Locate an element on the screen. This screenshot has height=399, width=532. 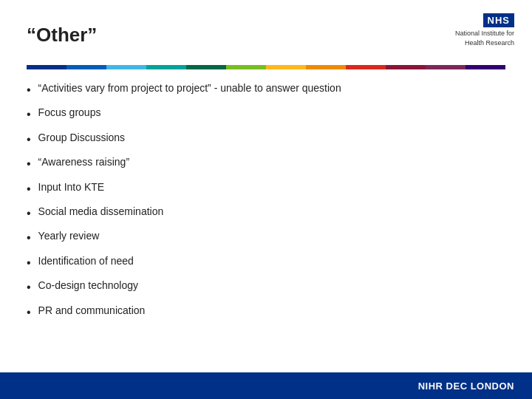
bullet-text: Social media dissemination is located at coordinates (272, 212).